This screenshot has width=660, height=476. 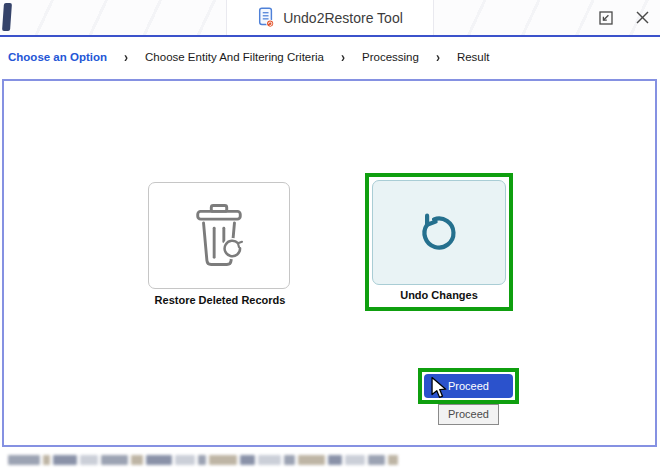 What do you see at coordinates (220, 244) in the screenshot?
I see `option-restore-deleted-records: Restore Deleted Records` at bounding box center [220, 244].